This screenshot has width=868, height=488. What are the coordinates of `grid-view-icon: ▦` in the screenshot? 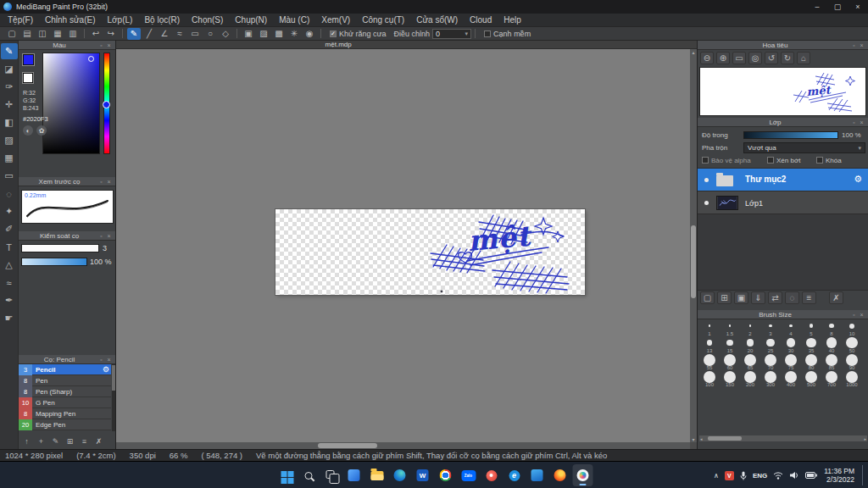 It's located at (58, 34).